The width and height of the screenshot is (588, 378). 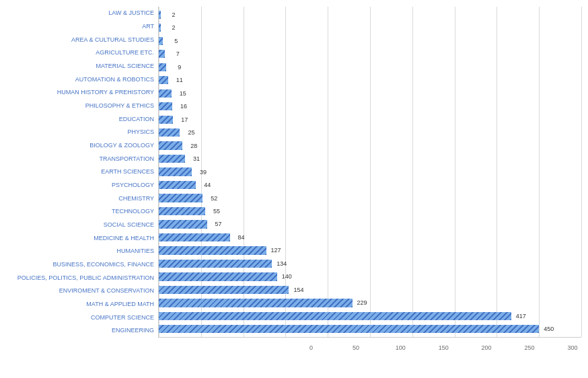 I want to click on bar: 44, so click(x=178, y=185).